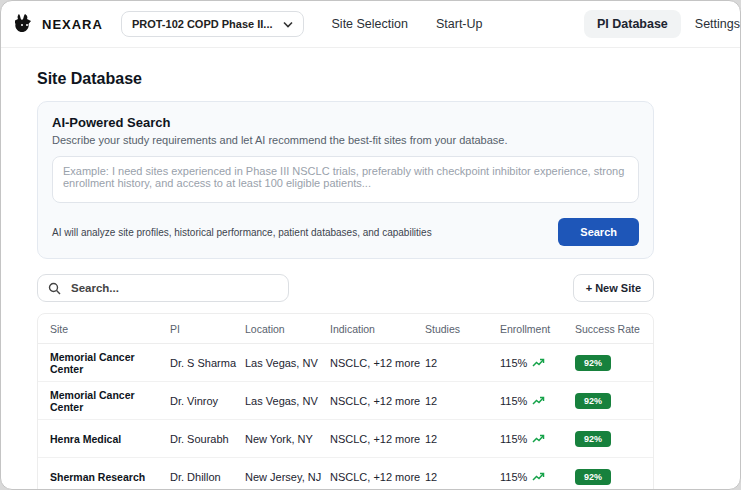  I want to click on nav-item-site-selection: Site Selection, so click(370, 24).